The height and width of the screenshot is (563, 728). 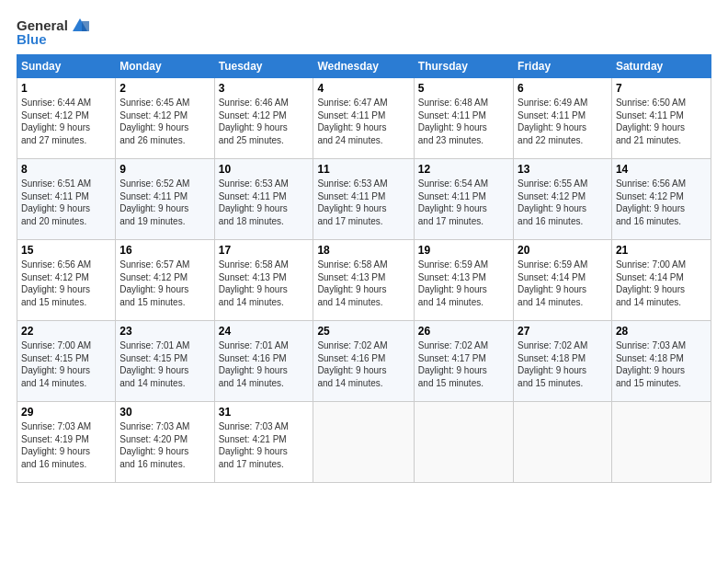 What do you see at coordinates (165, 202) in the screenshot?
I see `day-info: Sunrise: 6:52 AM Sunset: 4:11 PM Dayligh…` at bounding box center [165, 202].